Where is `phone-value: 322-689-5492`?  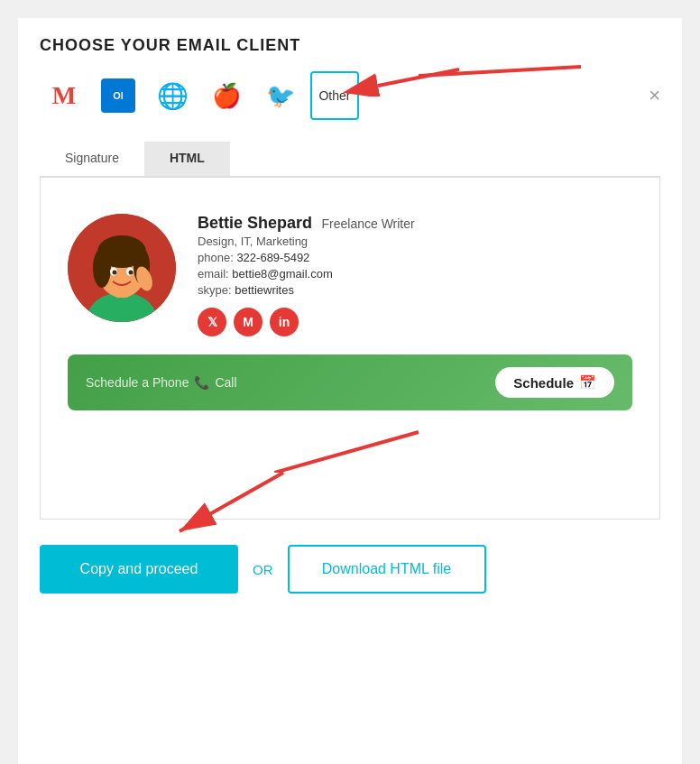
phone-value: 322-689-5492 is located at coordinates (272, 258).